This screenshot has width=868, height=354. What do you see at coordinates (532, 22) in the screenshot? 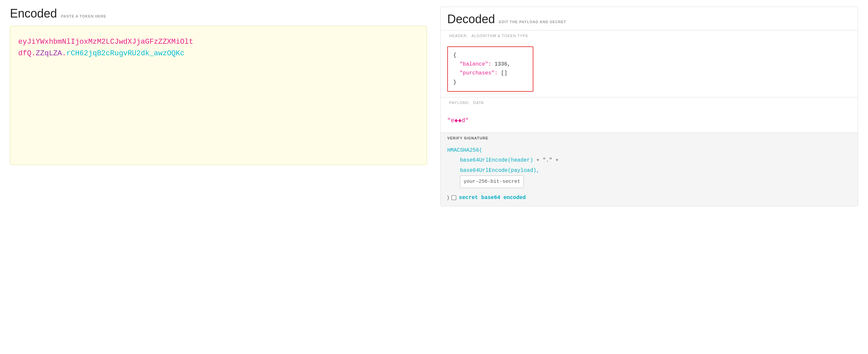
I see `decoded-subtitle: EDIT THE PAYLOAD AND SECRET` at bounding box center [532, 22].